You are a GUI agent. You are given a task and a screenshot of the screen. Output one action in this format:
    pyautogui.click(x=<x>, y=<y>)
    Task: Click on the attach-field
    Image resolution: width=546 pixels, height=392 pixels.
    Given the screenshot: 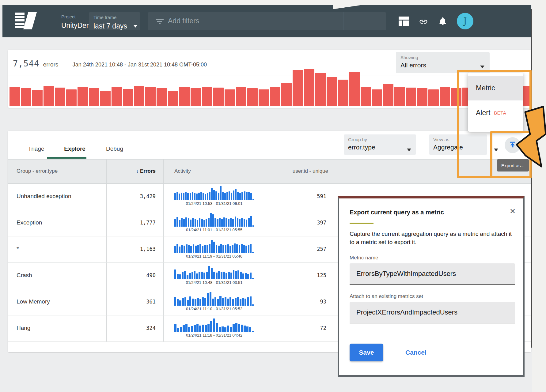 What is the action you would take?
    pyautogui.click(x=432, y=313)
    